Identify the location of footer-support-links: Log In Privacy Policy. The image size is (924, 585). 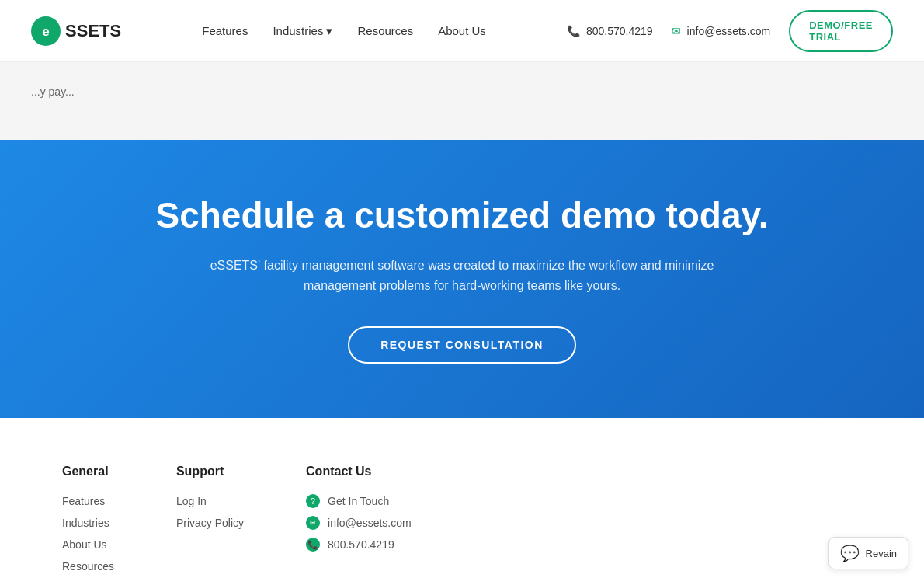
(210, 512).